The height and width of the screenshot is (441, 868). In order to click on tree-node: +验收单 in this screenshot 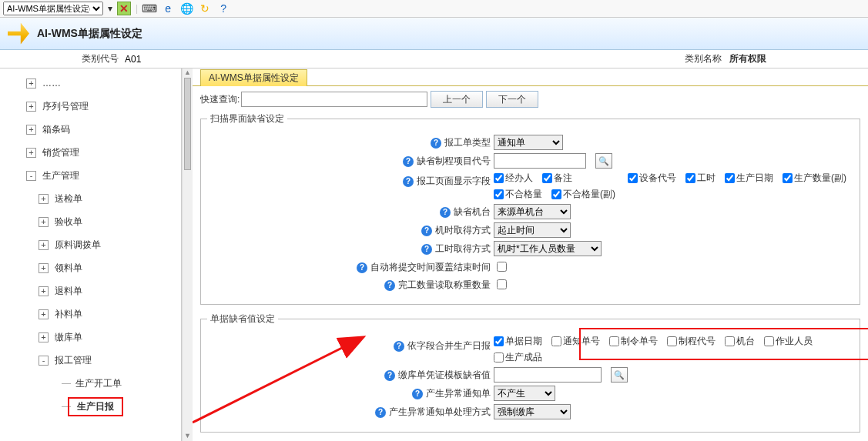, I will do `click(89, 222)`.